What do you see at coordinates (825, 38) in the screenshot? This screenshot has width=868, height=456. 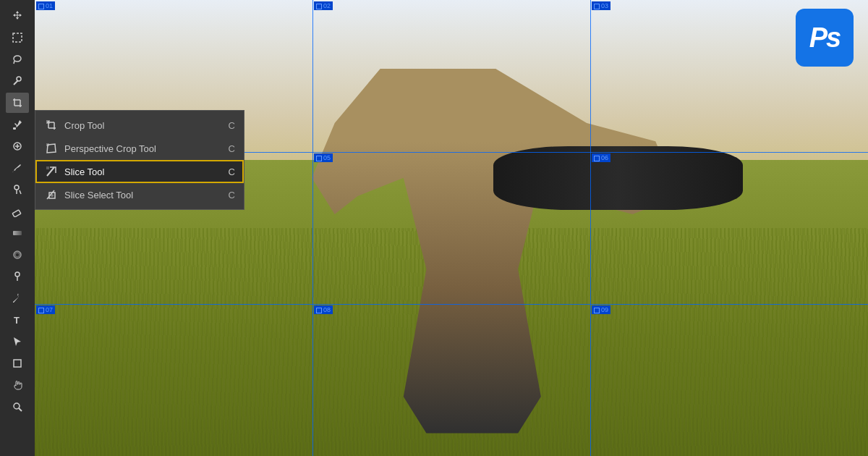 I see `ps-logo: Ps` at bounding box center [825, 38].